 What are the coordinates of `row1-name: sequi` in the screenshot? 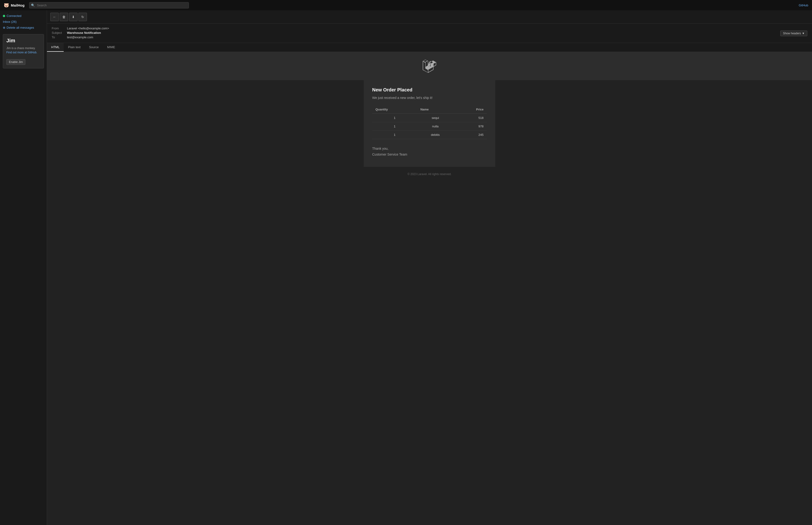 It's located at (435, 118).